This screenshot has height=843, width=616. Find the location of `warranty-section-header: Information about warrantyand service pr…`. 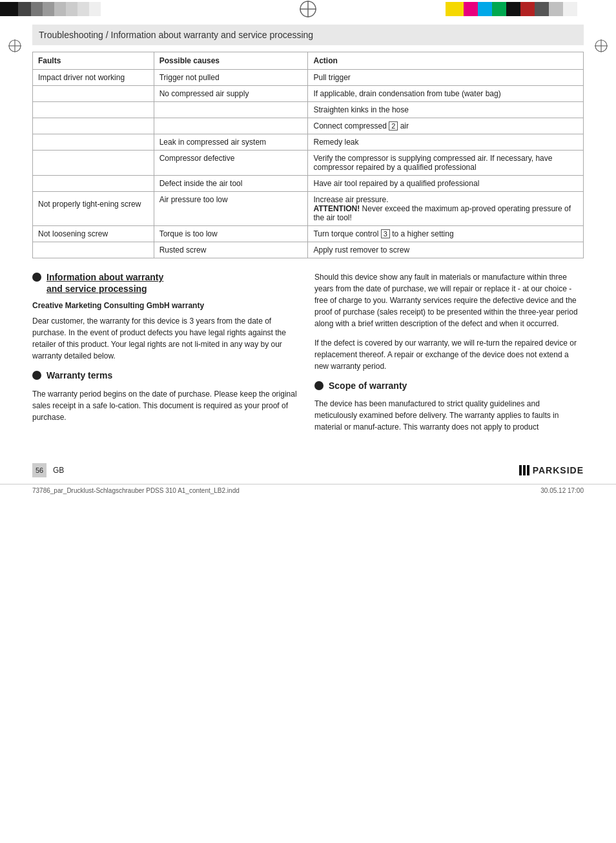

warranty-section-header: Information about warrantyand service pr… is located at coordinates (167, 283).